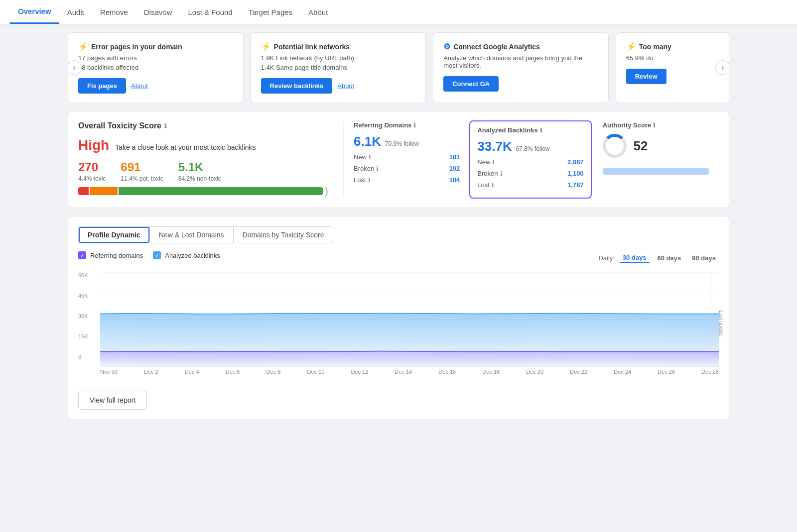 Image resolution: width=797 pixels, height=532 pixels. What do you see at coordinates (139, 86) in the screenshot?
I see `alert-about-link-1: About` at bounding box center [139, 86].